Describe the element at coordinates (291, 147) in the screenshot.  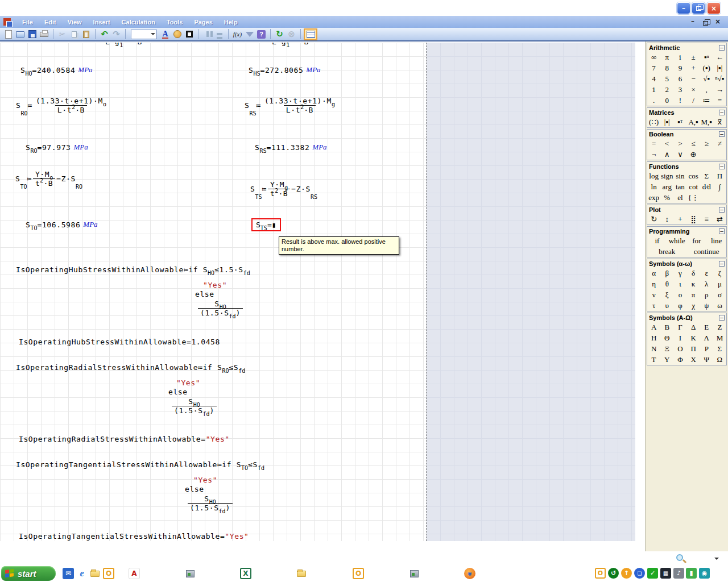
I see `math-result-srs: SRS=111.3382MPa` at that location.